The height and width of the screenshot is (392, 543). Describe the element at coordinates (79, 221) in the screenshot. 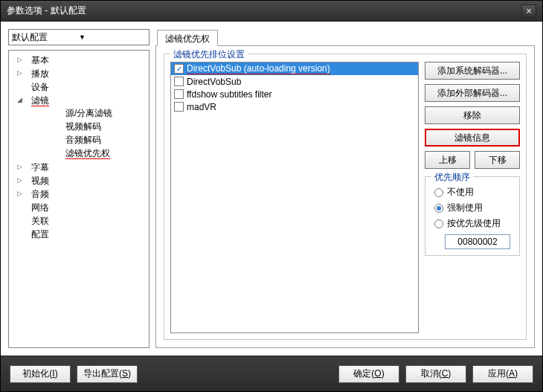

I see `tree-item-association: 关联` at that location.